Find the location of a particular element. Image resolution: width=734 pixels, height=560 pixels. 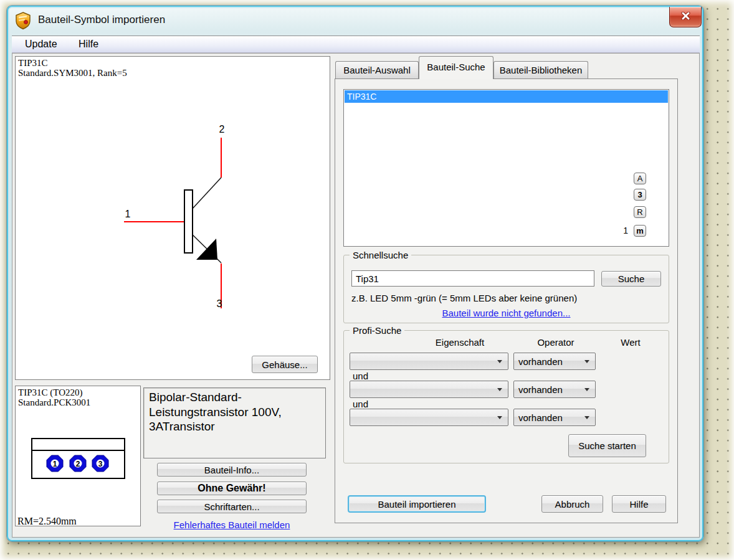

column-header-operator: Operator is located at coordinates (556, 343).